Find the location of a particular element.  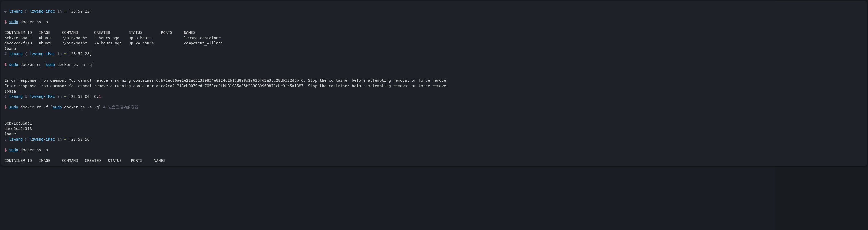

docker-ps-header: CONTAINER ID IMAGE COMMAND CREATED STATU… is located at coordinates (100, 32).